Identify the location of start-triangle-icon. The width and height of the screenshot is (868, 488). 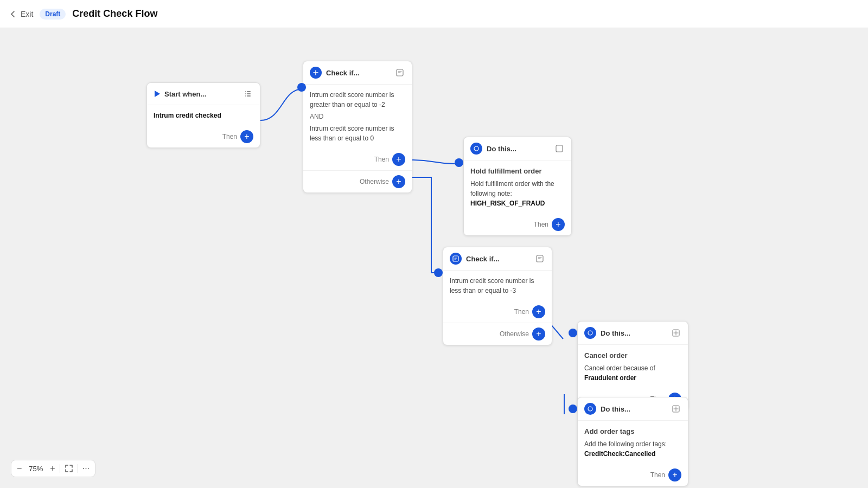
(157, 94).